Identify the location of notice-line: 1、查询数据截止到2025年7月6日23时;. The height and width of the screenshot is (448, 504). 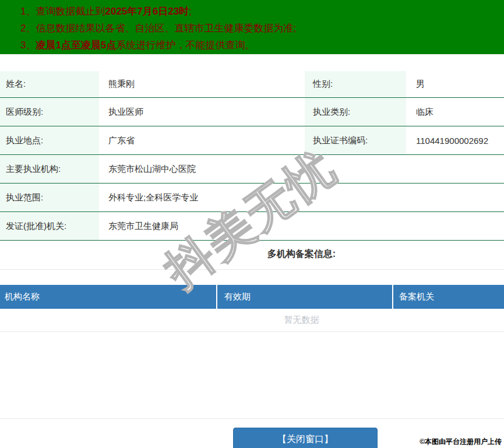
(262, 12).